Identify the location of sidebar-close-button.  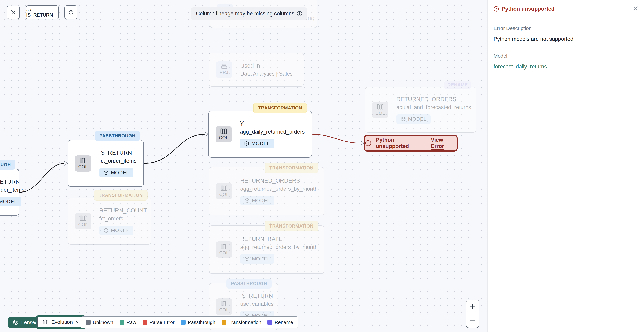
(636, 8).